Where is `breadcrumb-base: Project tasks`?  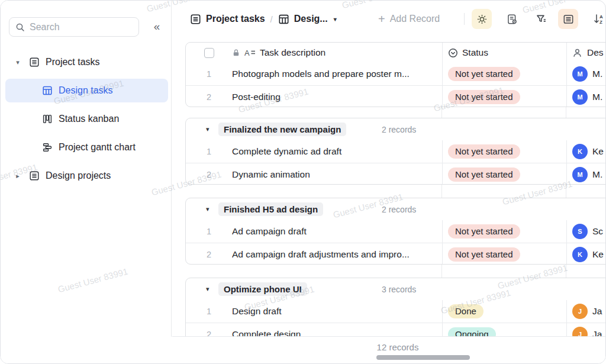
breadcrumb-base: Project tasks is located at coordinates (227, 19).